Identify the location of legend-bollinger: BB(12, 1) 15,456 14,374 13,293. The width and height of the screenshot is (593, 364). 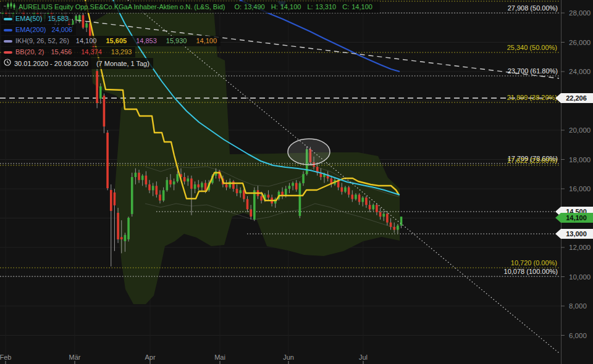
(68, 52).